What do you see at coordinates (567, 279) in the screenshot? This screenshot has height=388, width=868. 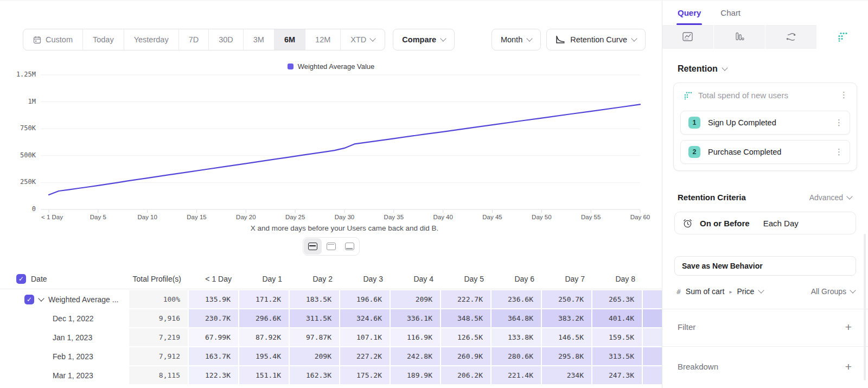 I see `column-header-day-7: Day 7` at bounding box center [567, 279].